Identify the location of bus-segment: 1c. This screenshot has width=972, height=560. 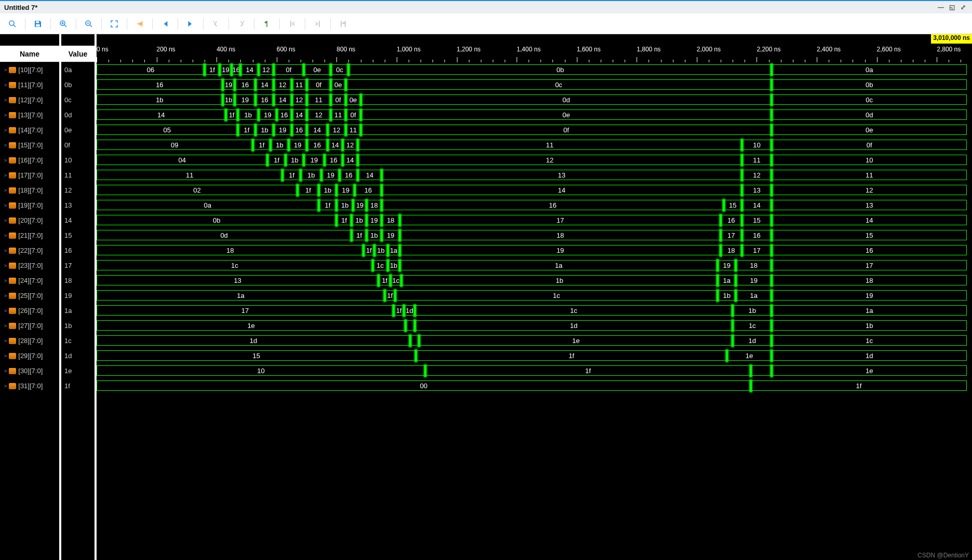
(574, 310).